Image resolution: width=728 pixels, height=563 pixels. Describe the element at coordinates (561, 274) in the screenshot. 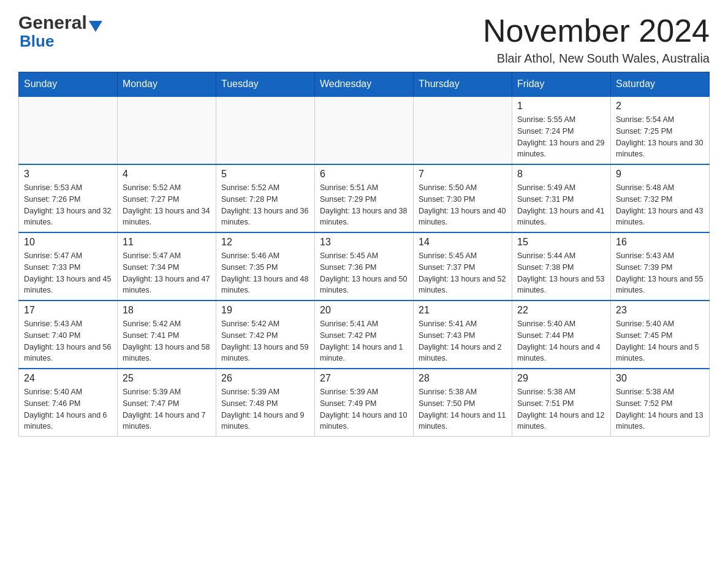

I see `day-info: Sunrise: 5:44 AMSunset: 7:38 PMDaylight:…` at that location.